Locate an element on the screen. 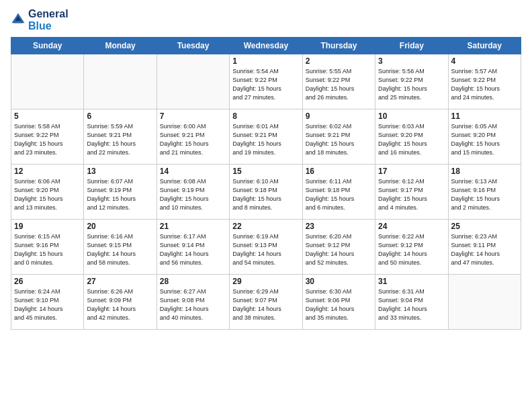 This screenshot has height=411, width=532. day-info: Sunrise: 6:19 AM Sunset: 9:13 PM Dayligh… is located at coordinates (266, 250).